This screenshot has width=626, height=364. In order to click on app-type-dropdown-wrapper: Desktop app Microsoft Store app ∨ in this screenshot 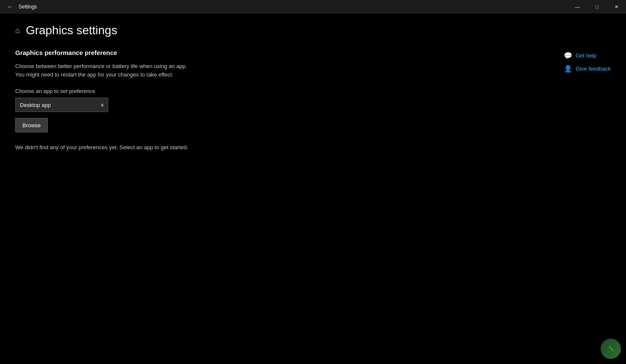, I will do `click(313, 105)`.